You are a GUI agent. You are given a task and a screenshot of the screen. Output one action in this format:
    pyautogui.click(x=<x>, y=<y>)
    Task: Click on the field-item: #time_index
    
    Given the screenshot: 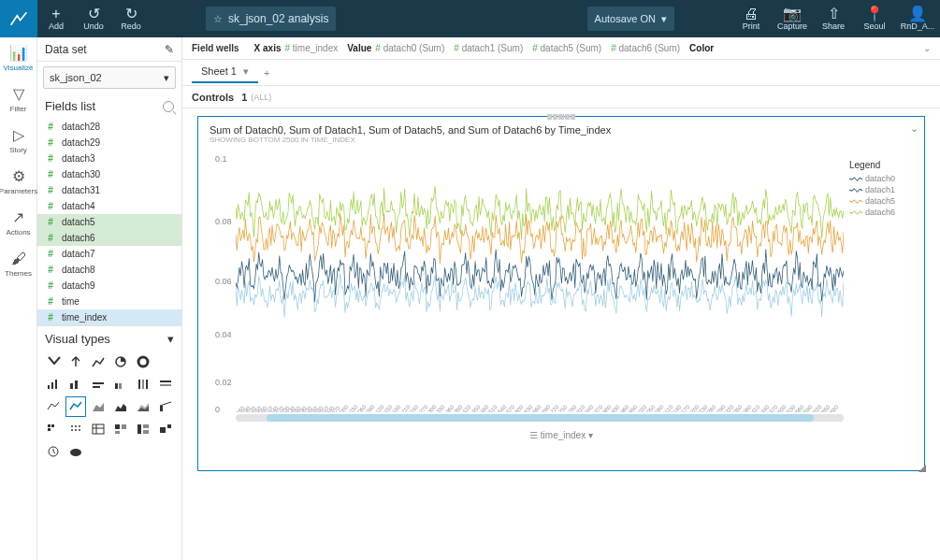 What is the action you would take?
    pyautogui.click(x=109, y=318)
    